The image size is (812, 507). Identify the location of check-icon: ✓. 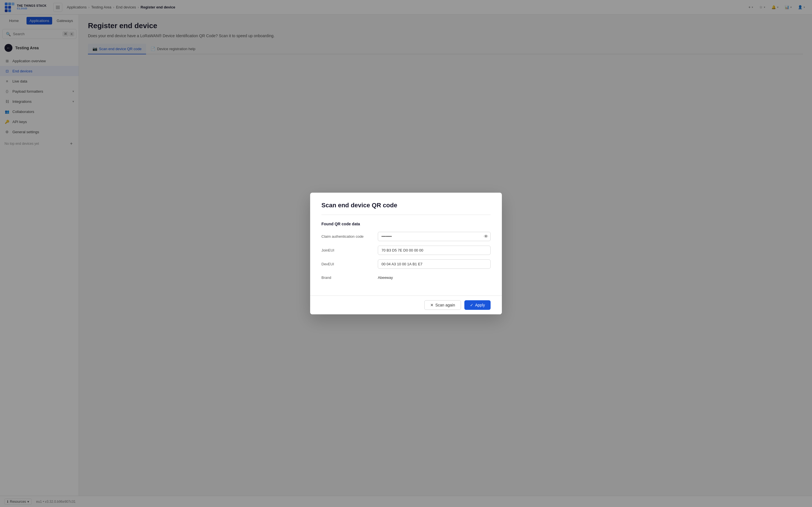
(472, 305).